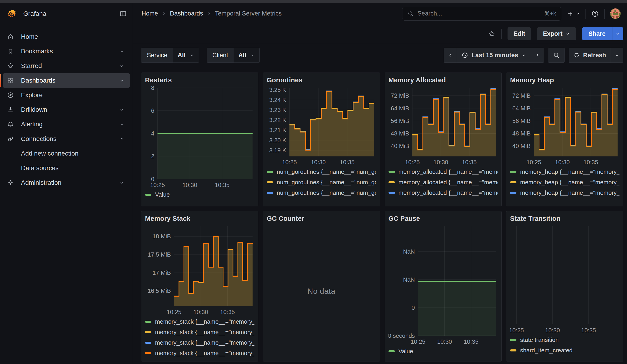 This screenshot has height=364, width=627. I want to click on panel-title: Memory Allocated, so click(443, 80).